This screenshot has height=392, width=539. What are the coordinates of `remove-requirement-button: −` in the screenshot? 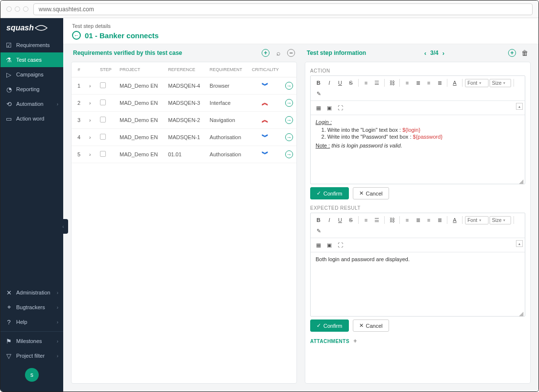 It's located at (291, 53).